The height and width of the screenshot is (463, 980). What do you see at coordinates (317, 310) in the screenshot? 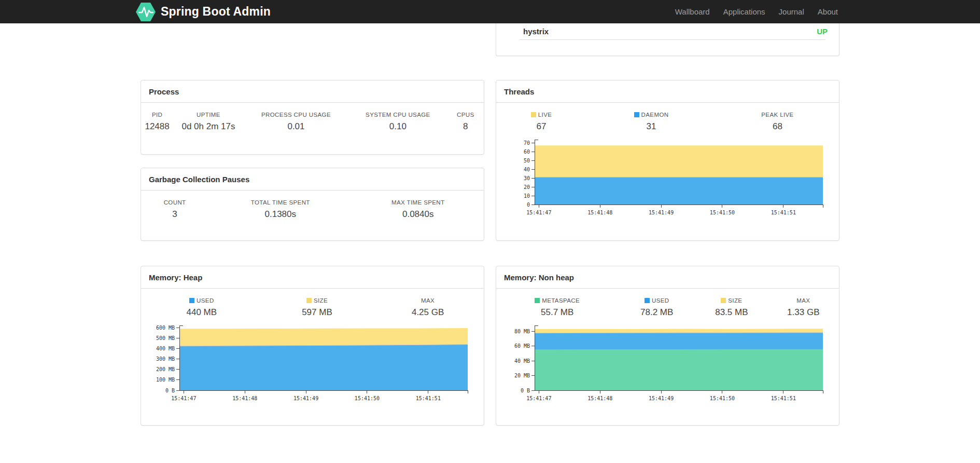
I see `metric-value: 597 MB` at bounding box center [317, 310].